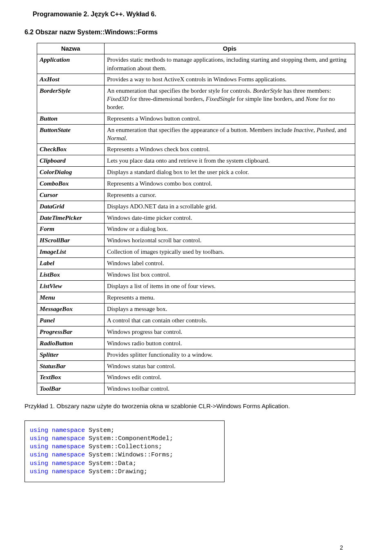 The width and height of the screenshot is (392, 550). What do you see at coordinates (71, 355) in the screenshot?
I see `cell-name: Splitter` at bounding box center [71, 355].